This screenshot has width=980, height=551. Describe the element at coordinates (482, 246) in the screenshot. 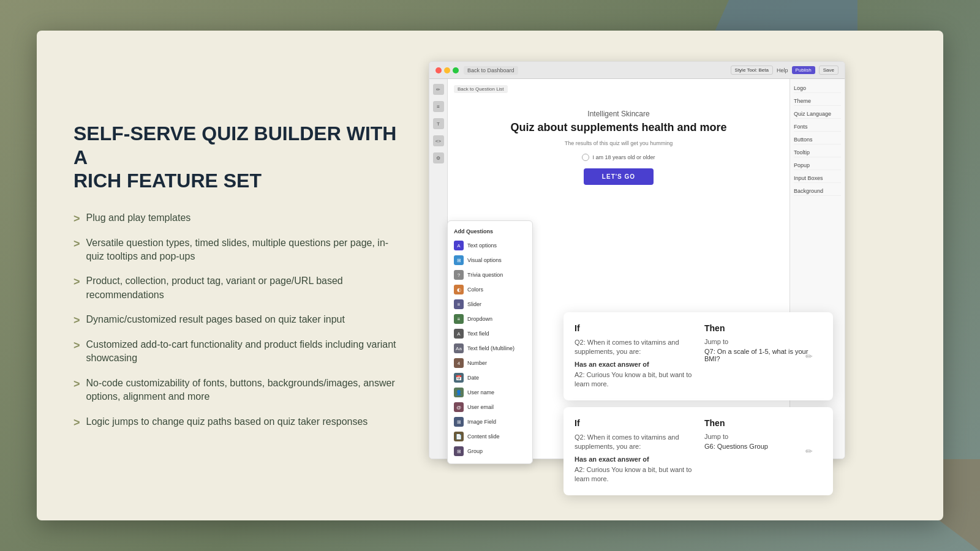

I see `text-options-label: Text options` at that location.